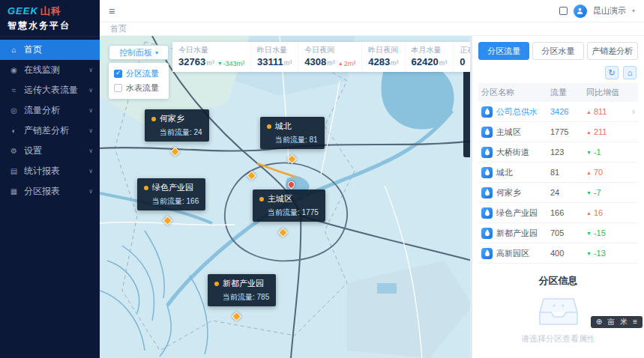  I want to click on empty-state-text: 请选择分区查看属性, so click(558, 339).